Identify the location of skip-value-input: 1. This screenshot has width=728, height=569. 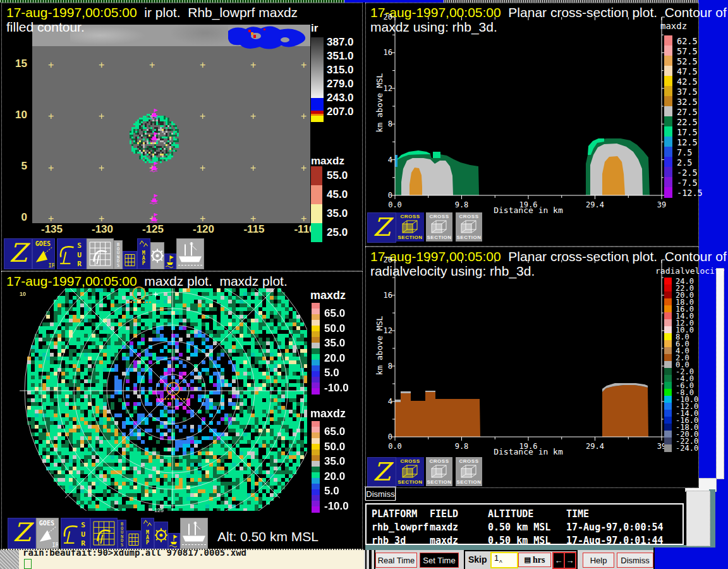
(504, 560).